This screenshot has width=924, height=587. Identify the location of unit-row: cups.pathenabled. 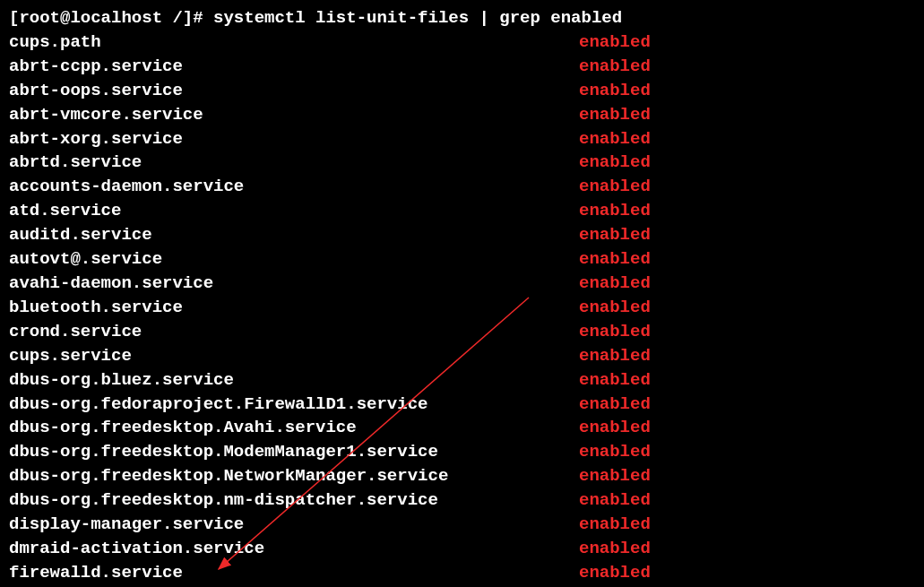
(462, 43).